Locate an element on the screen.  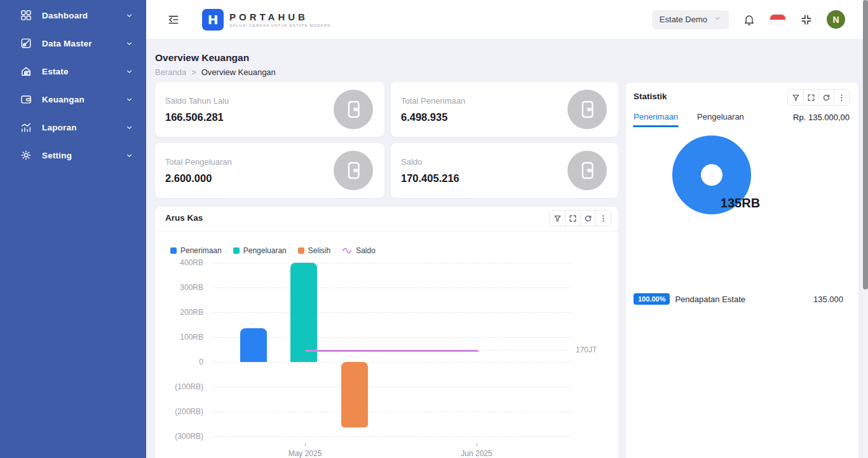
tab-pengeluaran: Pengeluaran is located at coordinates (721, 120).